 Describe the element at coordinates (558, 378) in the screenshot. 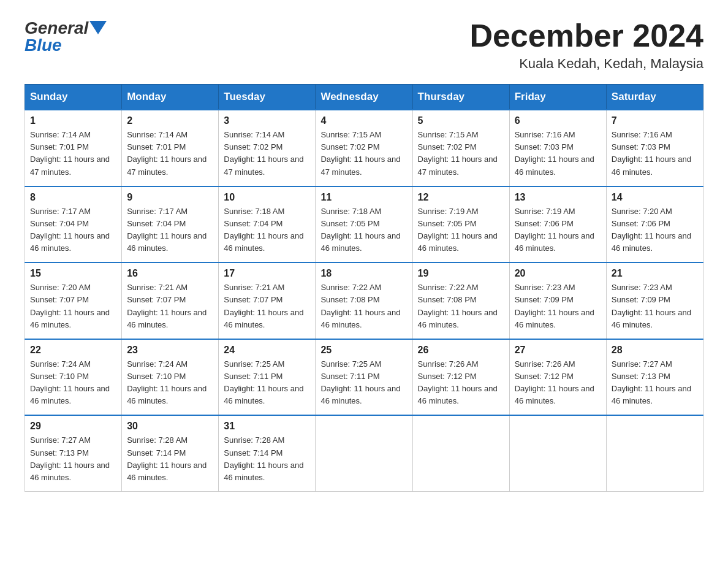

I see `calendar-cell: 27 Sunrise: 7:26 AMSunset: 7:12 PMDaylig…` at that location.